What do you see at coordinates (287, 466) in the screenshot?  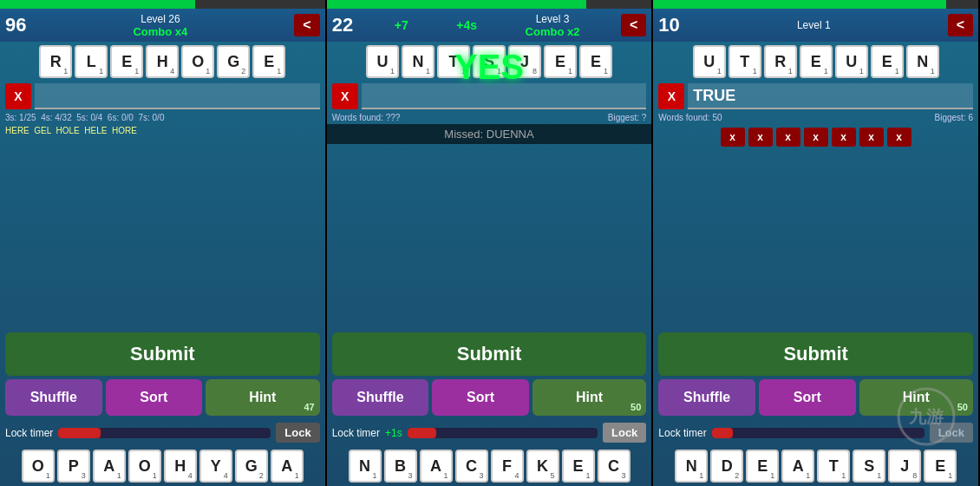 I see `tile-A2: A1` at bounding box center [287, 466].